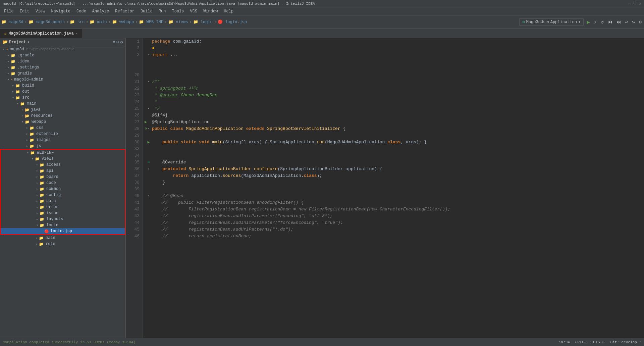  Describe the element at coordinates (63, 98) in the screenshot. I see `tree-item-src: src` at that location.